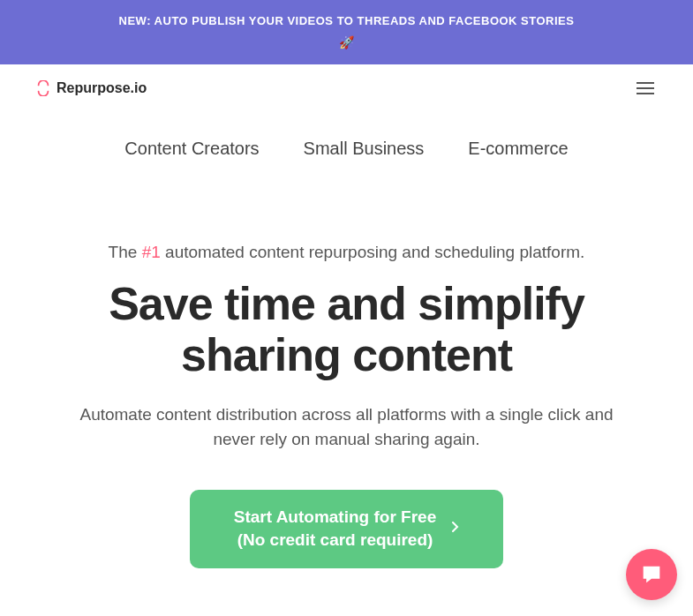  Describe the element at coordinates (43, 88) in the screenshot. I see `logo-icon` at that location.